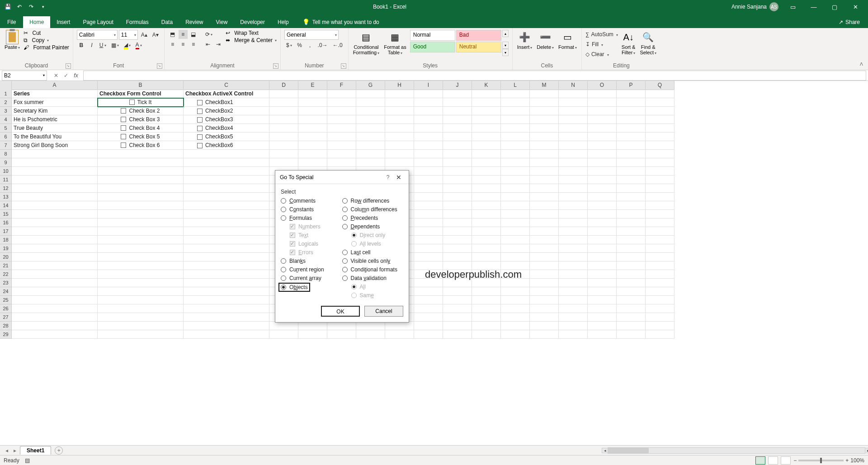  I want to click on option-errors: Errors, so click(311, 252).